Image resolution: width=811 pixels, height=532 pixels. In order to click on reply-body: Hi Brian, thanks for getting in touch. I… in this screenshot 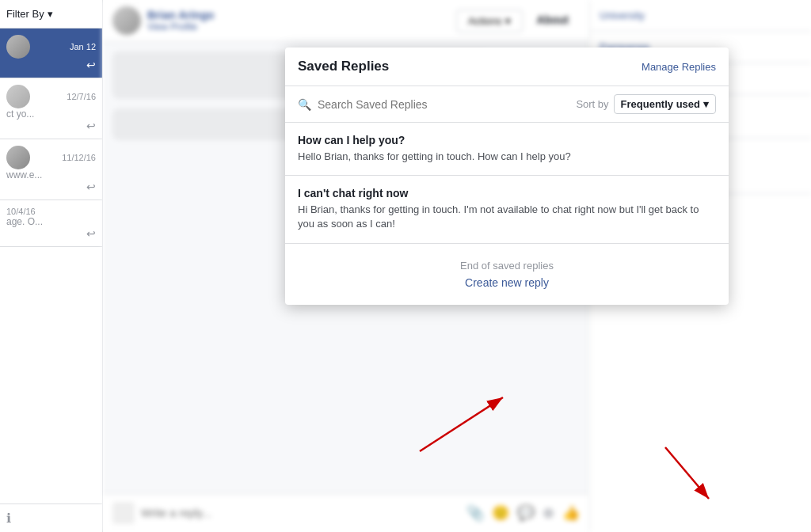, I will do `click(507, 217)`.